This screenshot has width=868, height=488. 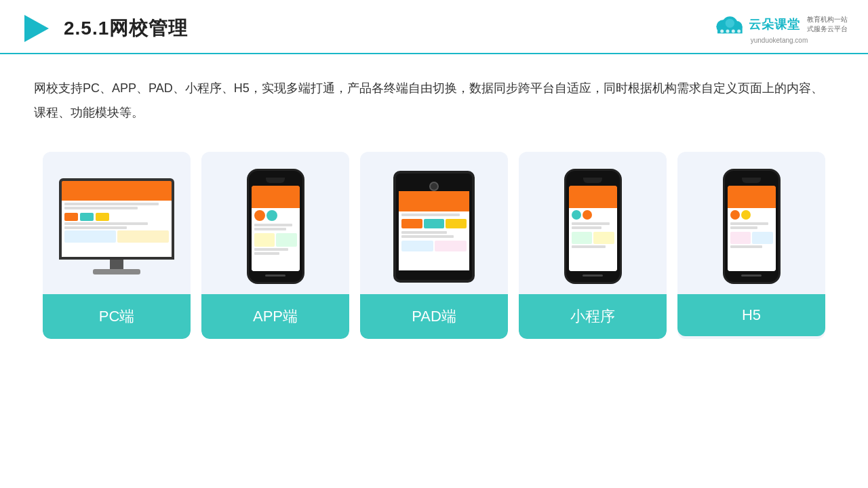 What do you see at coordinates (780, 41) in the screenshot?
I see `logo-url: yunduoketang.com` at bounding box center [780, 41].